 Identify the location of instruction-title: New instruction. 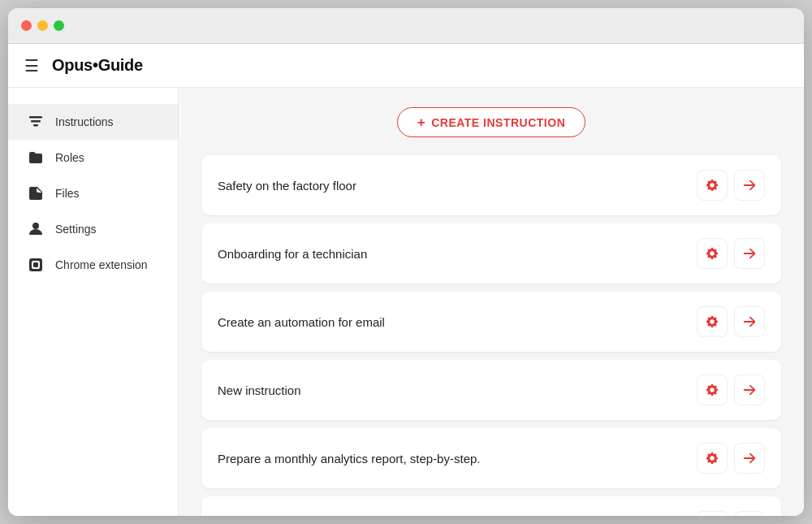
(260, 390).